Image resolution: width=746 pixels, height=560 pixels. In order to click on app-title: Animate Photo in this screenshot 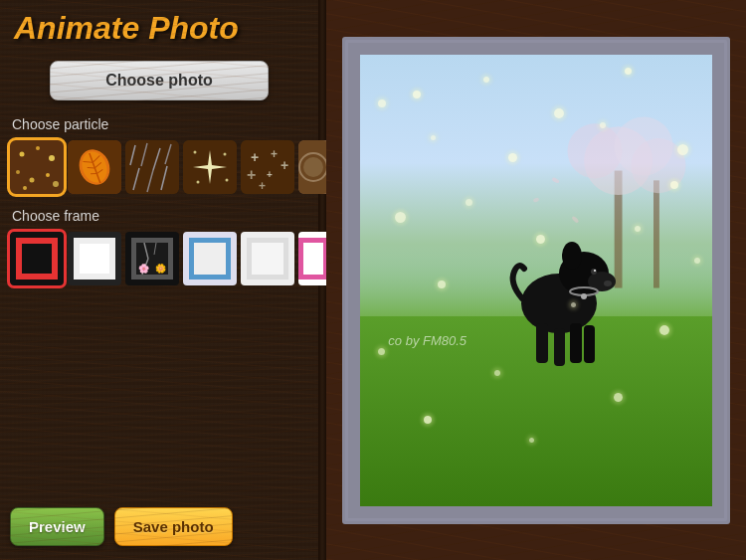, I will do `click(159, 28)`.